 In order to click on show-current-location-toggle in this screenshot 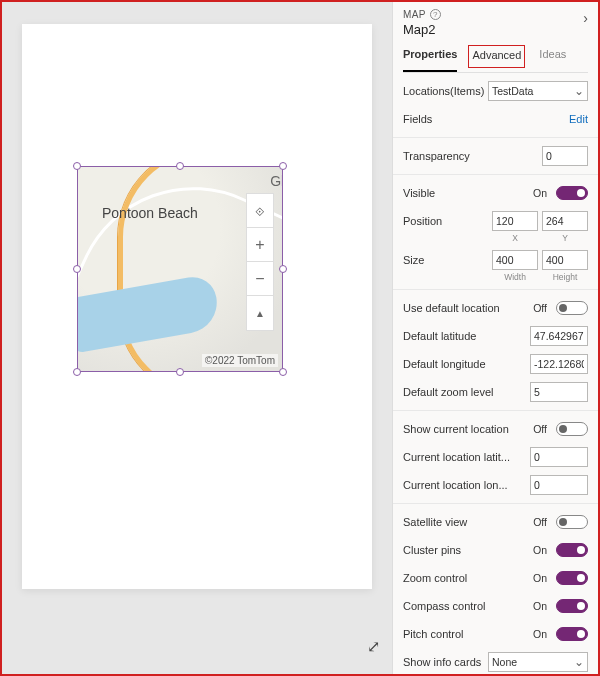, I will do `click(572, 429)`.